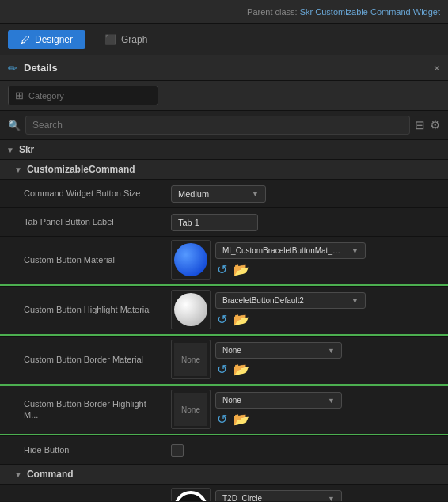 Image resolution: width=448 pixels, height=502 pixels. What do you see at coordinates (224, 385) in the screenshot?
I see `custom-button-border-green-line` at bounding box center [224, 385].